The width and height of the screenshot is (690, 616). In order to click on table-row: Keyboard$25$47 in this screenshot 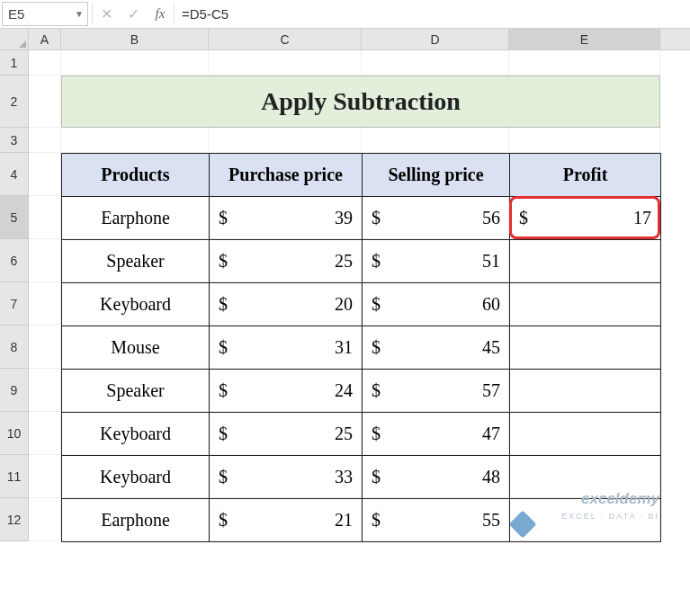, I will do `click(362, 434)`.